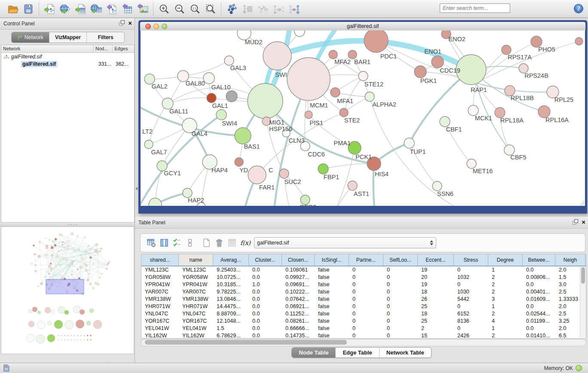 This screenshot has width=588, height=373. What do you see at coordinates (305, 200) in the screenshot?
I see `graph-node-ber2` at bounding box center [305, 200].